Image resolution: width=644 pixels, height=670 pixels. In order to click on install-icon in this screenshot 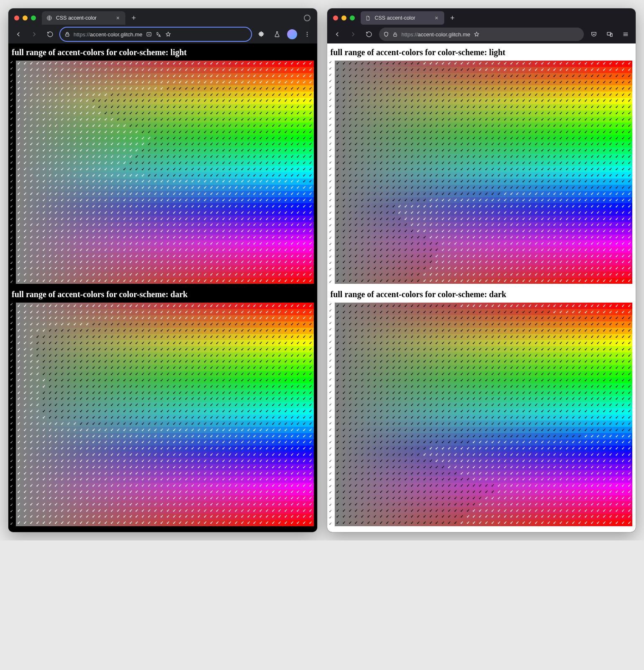, I will do `click(149, 34)`.